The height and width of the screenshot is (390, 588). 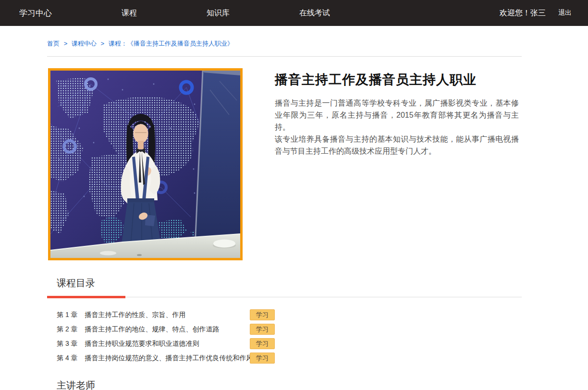 What do you see at coordinates (397, 145) in the screenshot?
I see `course-description-line-2: 该专业培养具备播音与主持的基本知识与技术技能，能从事广播电视播音与节目主持工作的…` at bounding box center [397, 145].